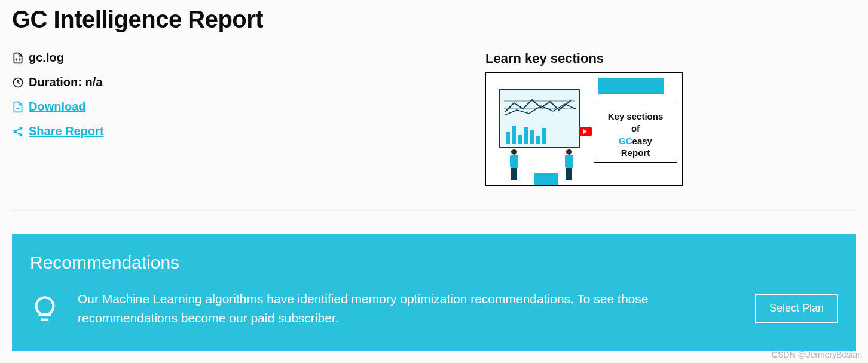  I want to click on learn-video-thumbnail: Key sections of GCeasy Report, so click(584, 129).